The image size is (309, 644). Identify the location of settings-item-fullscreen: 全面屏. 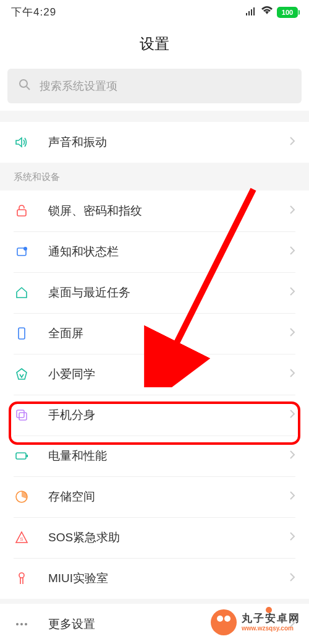
(154, 333).